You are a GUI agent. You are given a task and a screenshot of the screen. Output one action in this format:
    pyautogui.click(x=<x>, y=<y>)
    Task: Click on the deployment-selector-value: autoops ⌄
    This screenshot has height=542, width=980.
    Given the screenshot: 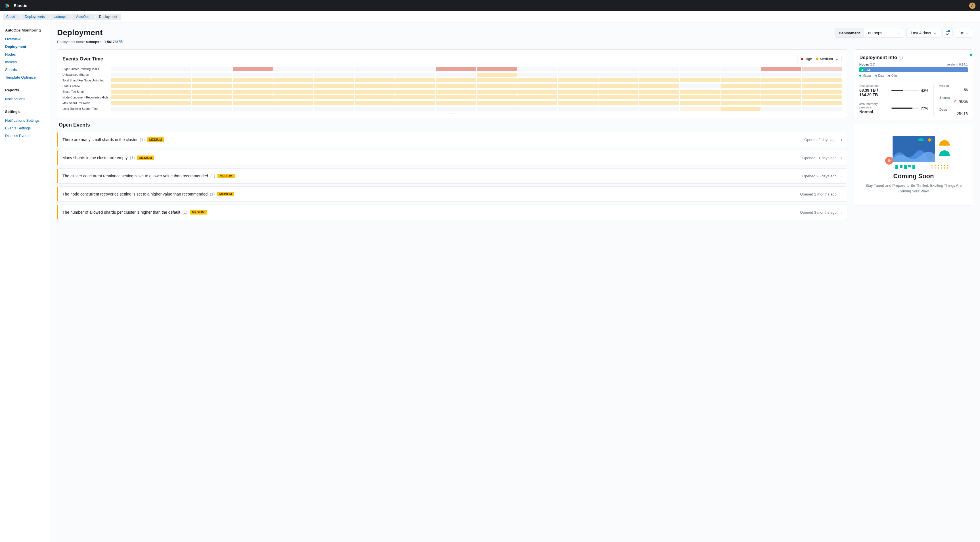 What is the action you would take?
    pyautogui.click(x=884, y=33)
    